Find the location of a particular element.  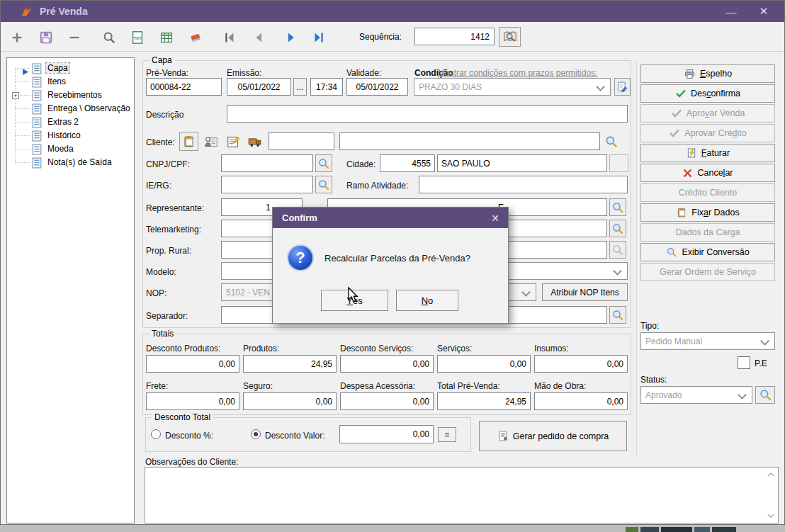

clear-eraser-button is located at coordinates (196, 37).